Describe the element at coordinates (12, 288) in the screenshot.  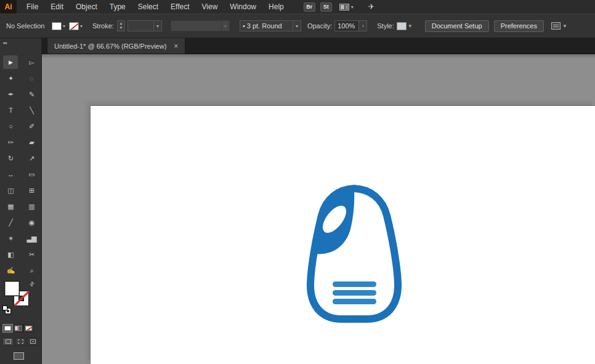
I see `fill-indicator` at that location.